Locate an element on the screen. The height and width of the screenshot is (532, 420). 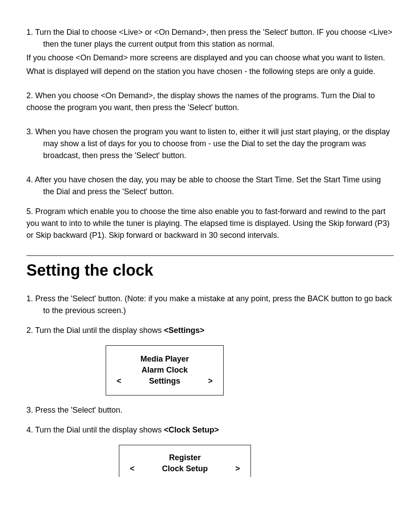
clock-step-2-text: 2. Turn the Dial until the display shows is located at coordinates (95, 330).